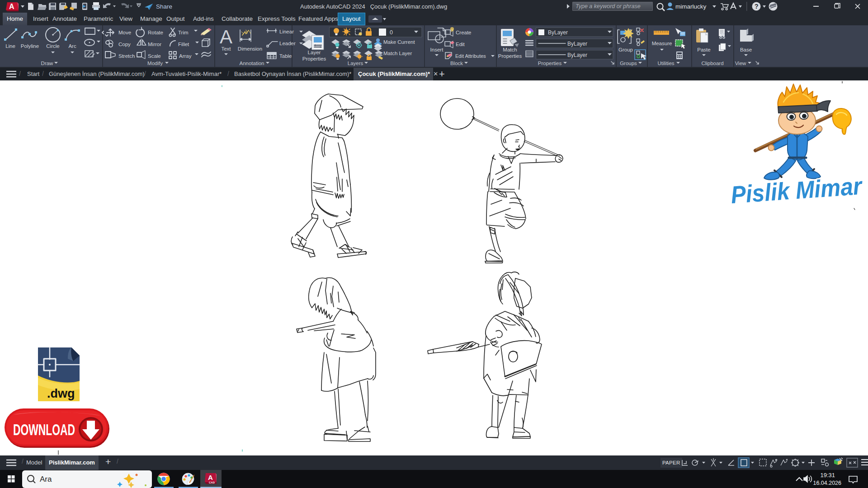 Image resolution: width=868 pixels, height=488 pixels. What do you see at coordinates (662, 43) in the screenshot?
I see `svg-text: Measure` at bounding box center [662, 43].